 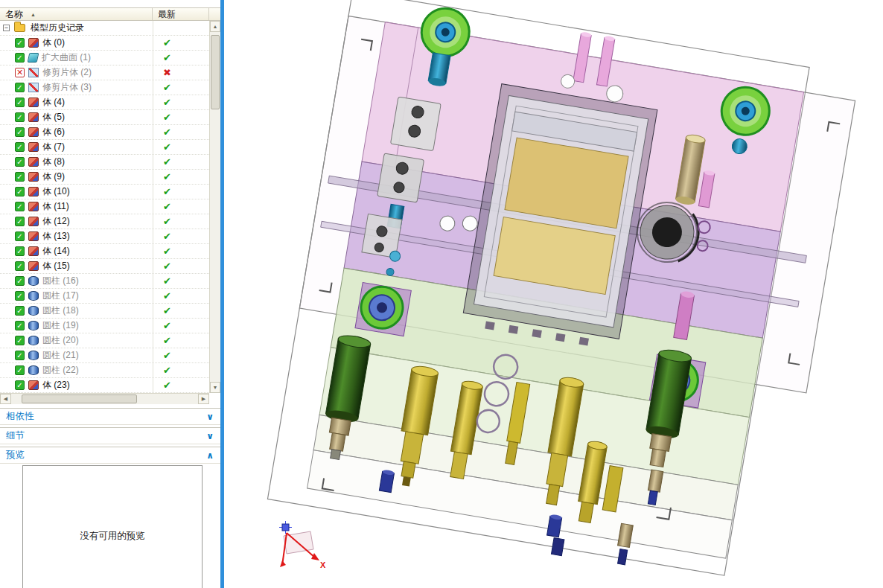 What do you see at coordinates (19, 73) in the screenshot?
I see `checkbox-error-icon: ✕` at bounding box center [19, 73].